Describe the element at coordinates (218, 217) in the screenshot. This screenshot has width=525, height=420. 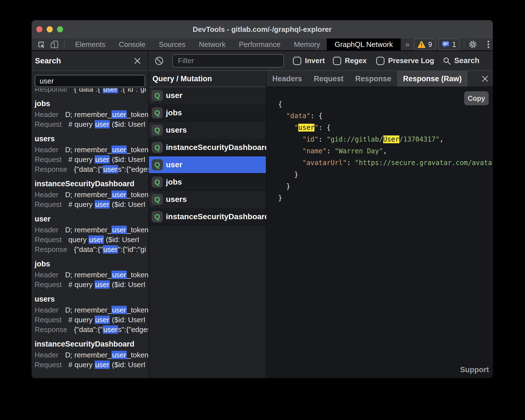
I see `query-list-item-label: instanceSecurityDashboard` at that location.